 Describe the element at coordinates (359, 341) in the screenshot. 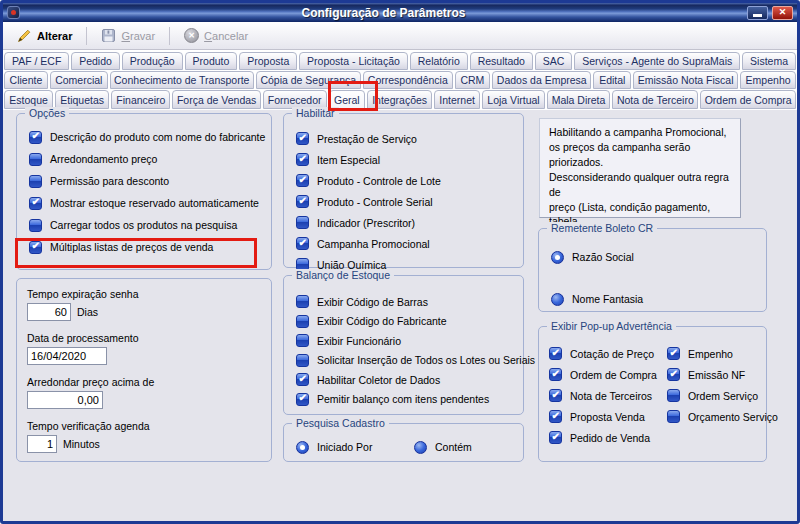

I see `checkbox-label: Exibir Funcionário` at that location.